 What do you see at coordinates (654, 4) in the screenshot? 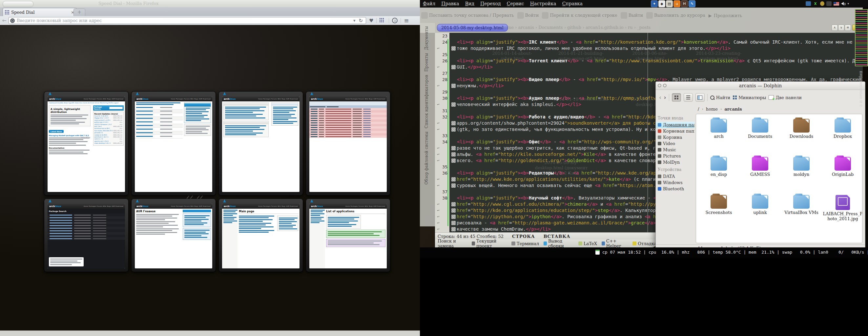
I see `dock-app-icon-1: ✦` at bounding box center [654, 4].